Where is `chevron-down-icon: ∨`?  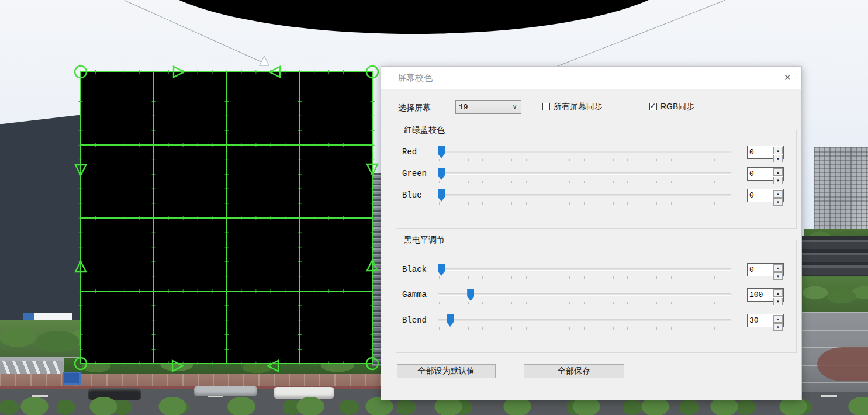
chevron-down-icon: ∨ is located at coordinates (514, 106).